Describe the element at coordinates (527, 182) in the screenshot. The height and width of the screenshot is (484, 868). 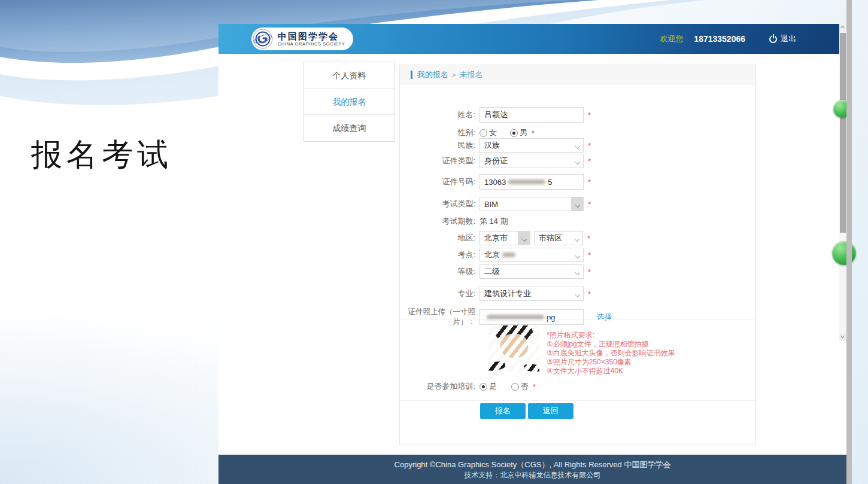
I see `id-number-redacted` at that location.